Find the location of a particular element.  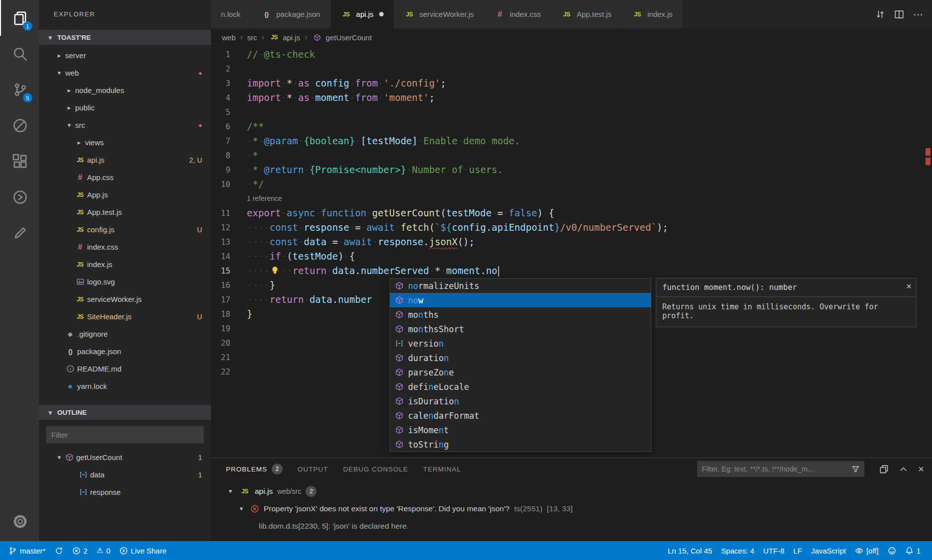

tree-item-readme-md: README.md is located at coordinates (125, 369).